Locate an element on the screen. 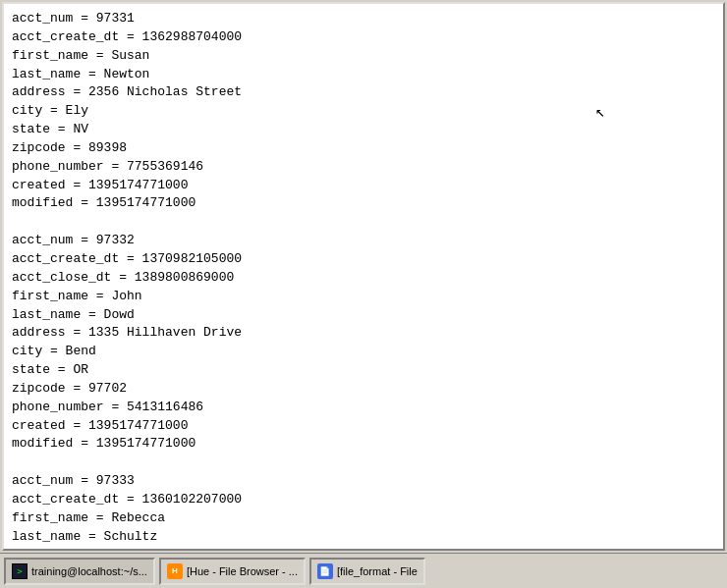 Image resolution: width=727 pixels, height=588 pixels. cursor: ↖ is located at coordinates (600, 112).